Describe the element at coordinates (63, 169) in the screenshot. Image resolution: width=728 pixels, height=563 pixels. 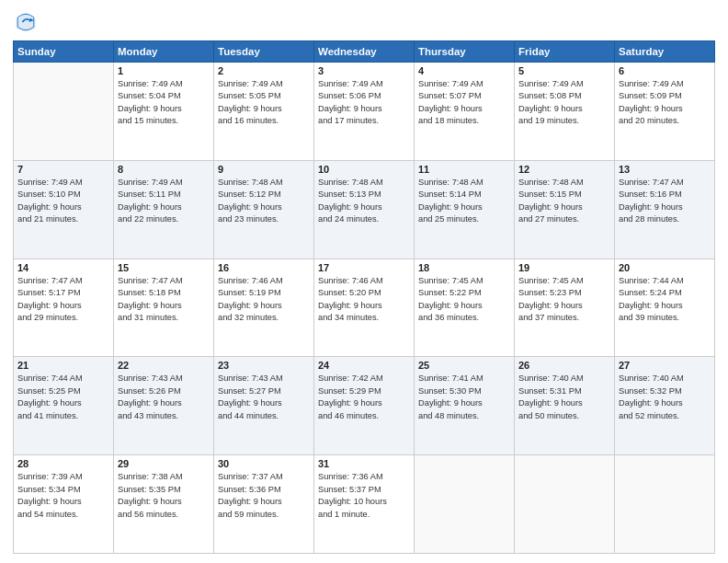
I see `day-number: 7` at that location.